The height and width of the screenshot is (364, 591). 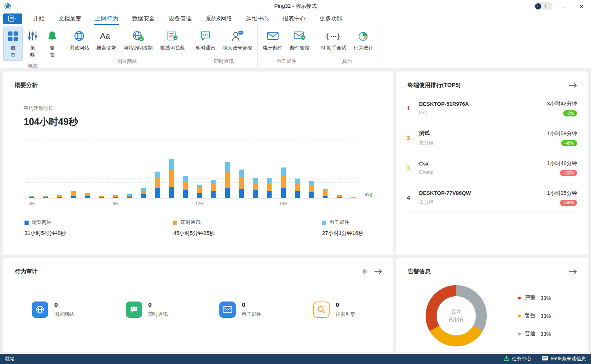 I want to click on menubar: 开始文档加密上网行为数据安全设备管理系统&网络运维中心报表中心更多功能, so click(x=296, y=19).